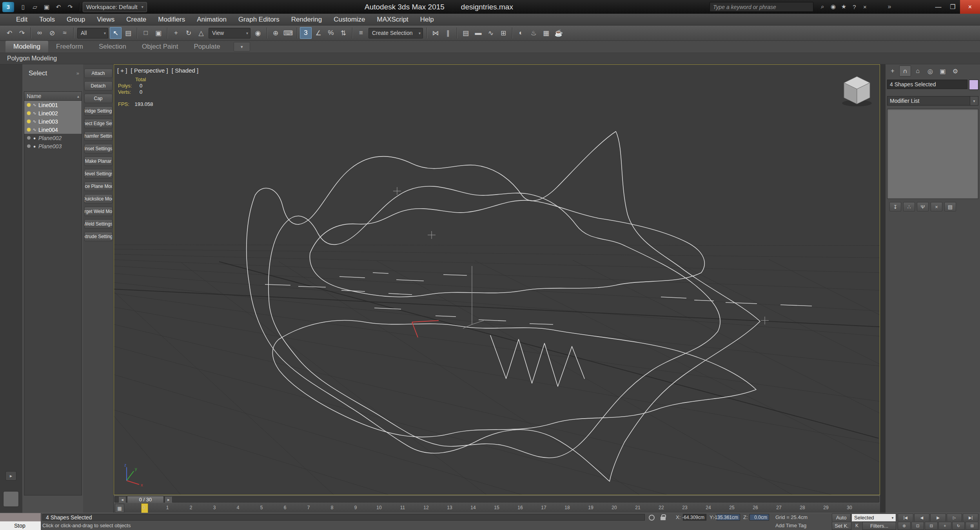  Describe the element at coordinates (906, 518) in the screenshot. I see `go-to-start-button: |◀` at that location.